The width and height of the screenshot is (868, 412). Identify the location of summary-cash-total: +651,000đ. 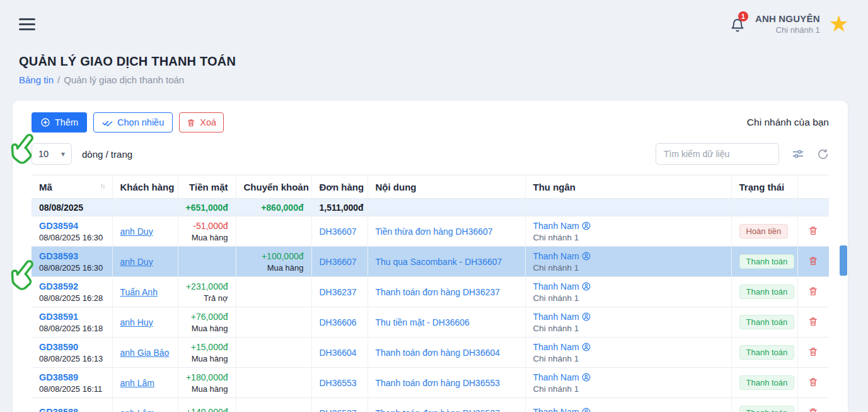
(207, 208).